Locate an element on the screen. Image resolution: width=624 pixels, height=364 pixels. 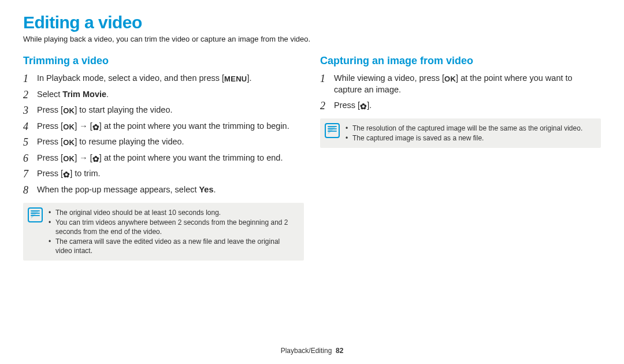
page-title: Editing a video is located at coordinates (312, 23).